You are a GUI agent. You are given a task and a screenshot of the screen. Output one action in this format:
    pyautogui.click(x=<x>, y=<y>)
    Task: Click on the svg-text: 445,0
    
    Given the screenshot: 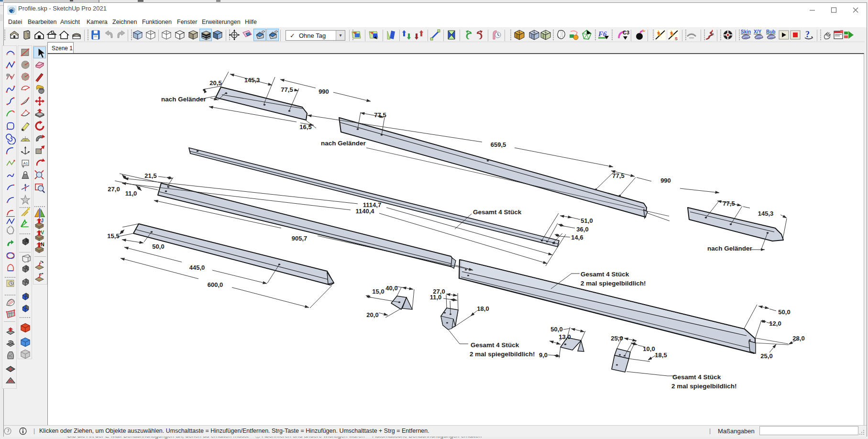 What is the action you would take?
    pyautogui.click(x=197, y=268)
    